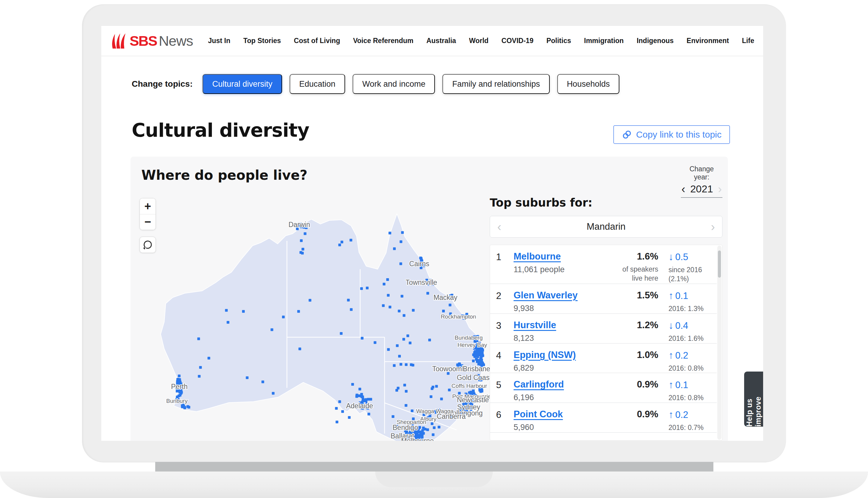 Image resolution: width=868 pixels, height=498 pixels. I want to click on city-label-brisbane: Brisbane, so click(477, 369).